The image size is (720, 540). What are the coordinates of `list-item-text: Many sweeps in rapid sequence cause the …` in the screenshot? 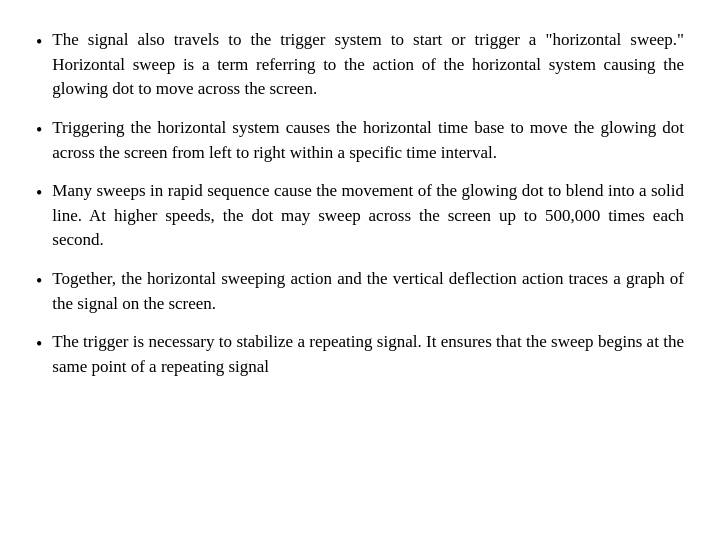 It's located at (368, 216).